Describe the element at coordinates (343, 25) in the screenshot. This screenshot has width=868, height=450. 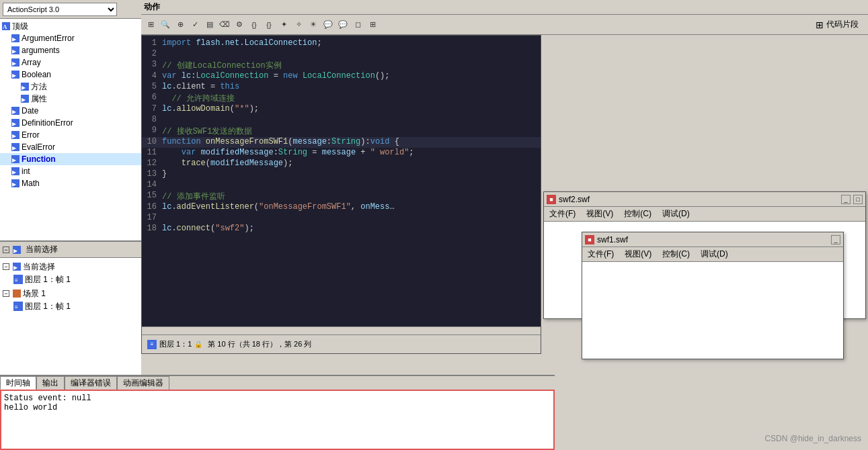
I see `toolbar-btn-comment2: 💬` at that location.